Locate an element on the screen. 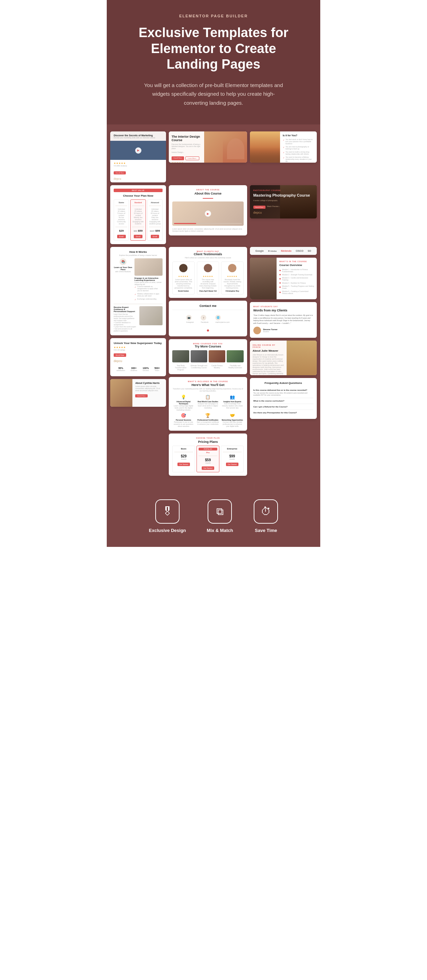  check-icon-2: ✓ is located at coordinates (284, 147).